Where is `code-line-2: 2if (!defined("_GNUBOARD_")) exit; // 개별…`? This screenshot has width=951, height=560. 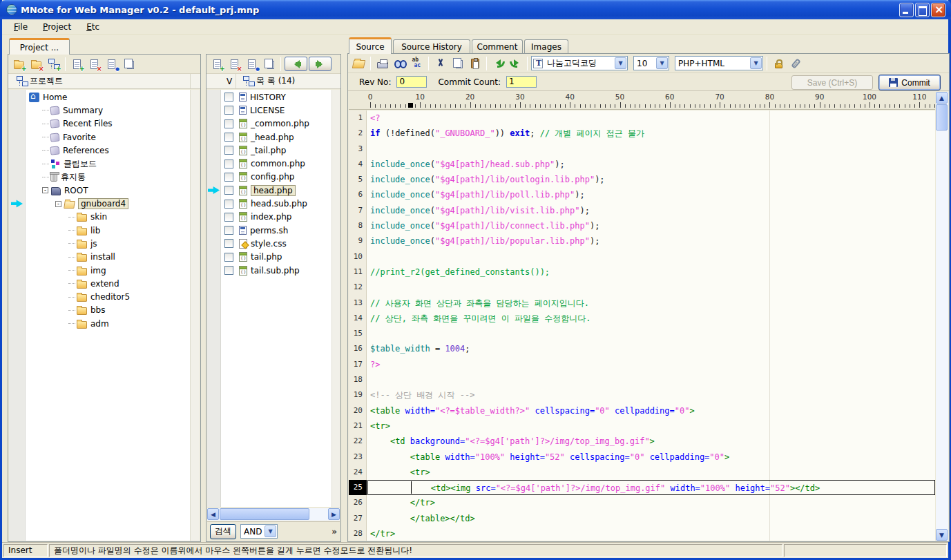 code-line-2: 2if (!defined("_GNUBOARD_")) exit; // 개별… is located at coordinates (642, 133).